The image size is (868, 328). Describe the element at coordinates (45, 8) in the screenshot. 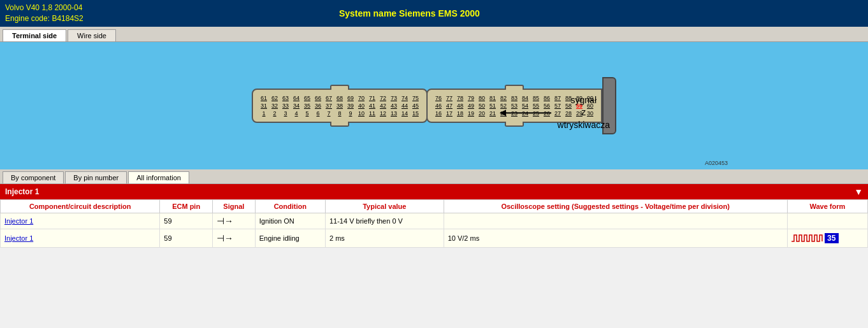

I see `vehicle-info: Volvo V40 1,8 2000-04` at that location.